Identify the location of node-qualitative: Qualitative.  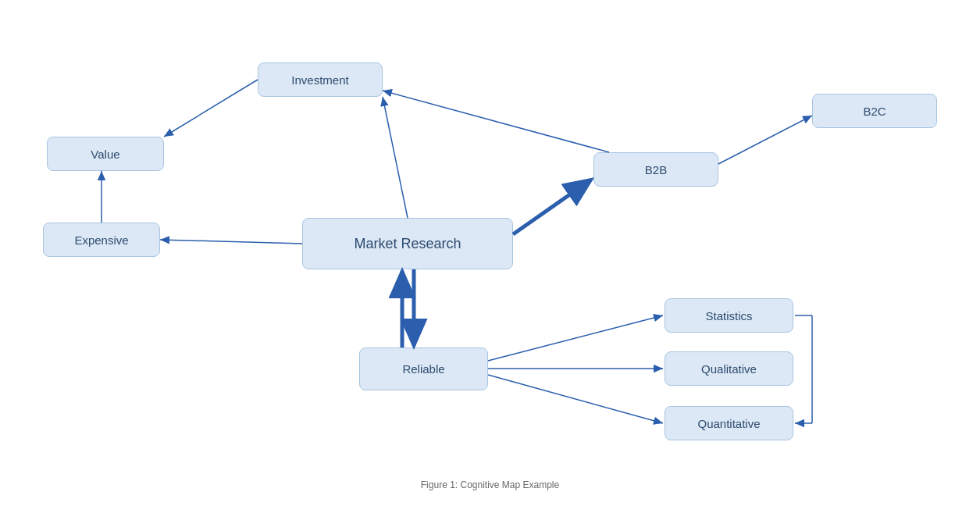
(729, 369).